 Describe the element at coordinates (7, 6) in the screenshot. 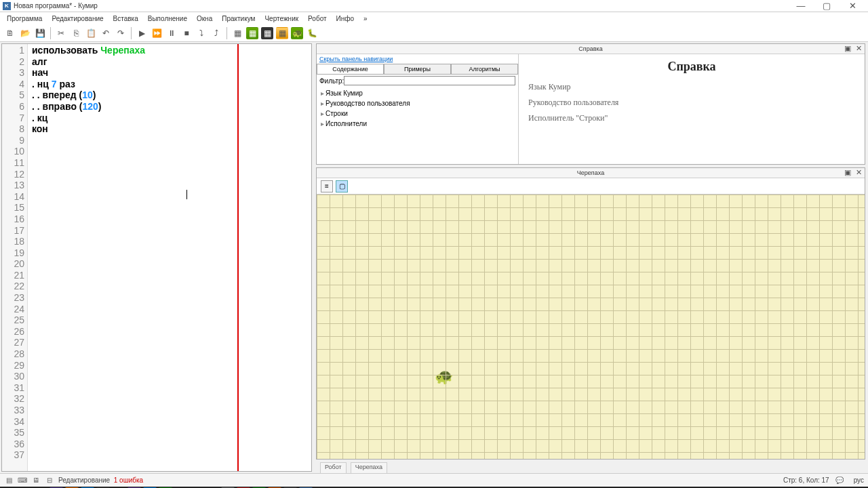

I see `app-icon: K` at that location.